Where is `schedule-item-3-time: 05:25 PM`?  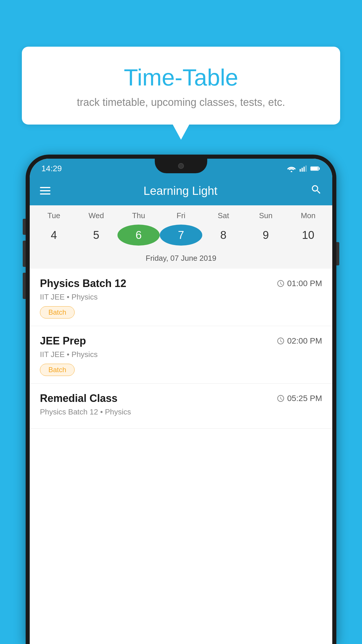 schedule-item-3-time: 05:25 PM is located at coordinates (299, 398).